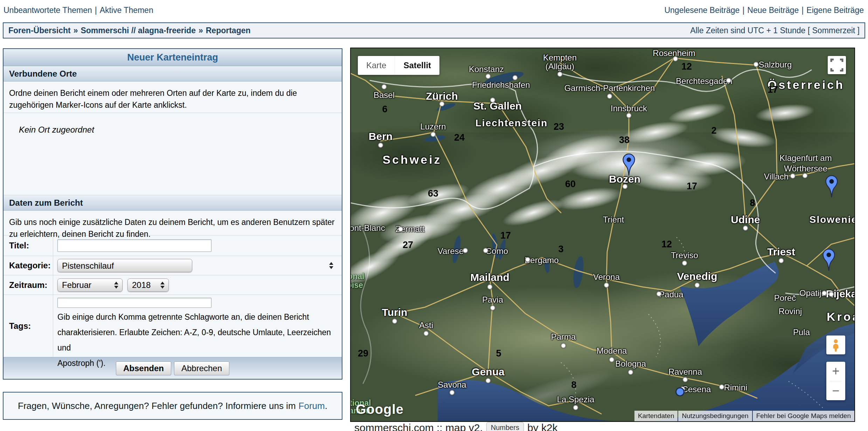  Describe the element at coordinates (127, 10) in the screenshot. I see `nav-link-left-2: Aktive Themen` at that location.